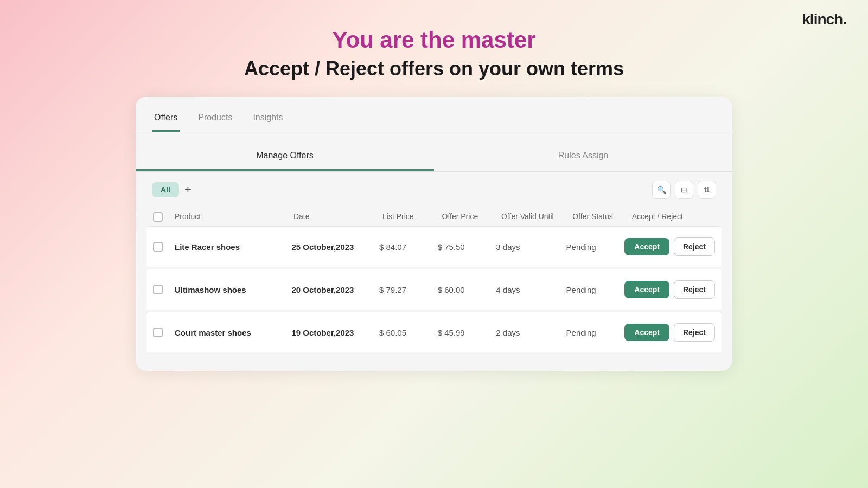  I want to click on sort-button: ⇅, so click(707, 190).